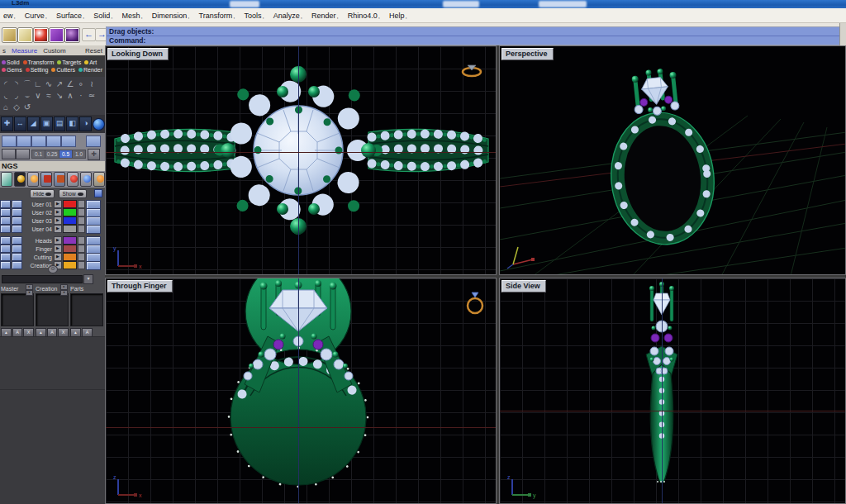 The image size is (846, 504). What do you see at coordinates (138, 55) in the screenshot?
I see `viewport-title: Looking Down` at bounding box center [138, 55].